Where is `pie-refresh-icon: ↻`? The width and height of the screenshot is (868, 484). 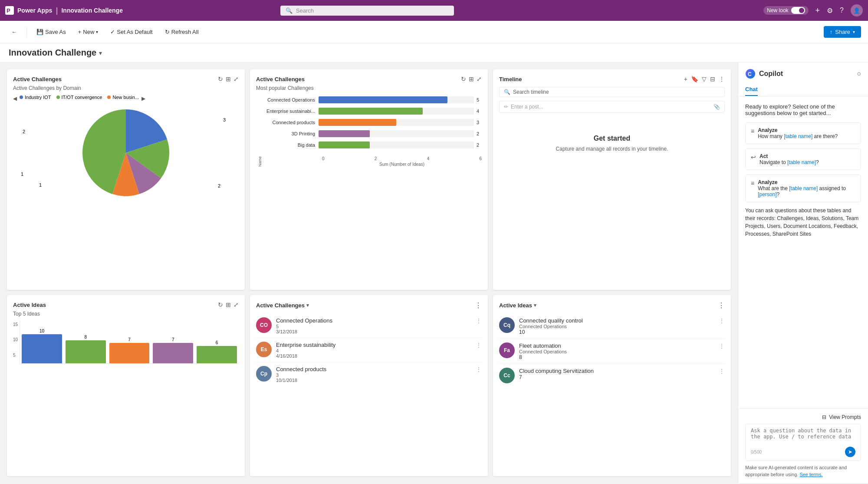 pie-refresh-icon: ↻ is located at coordinates (220, 79).